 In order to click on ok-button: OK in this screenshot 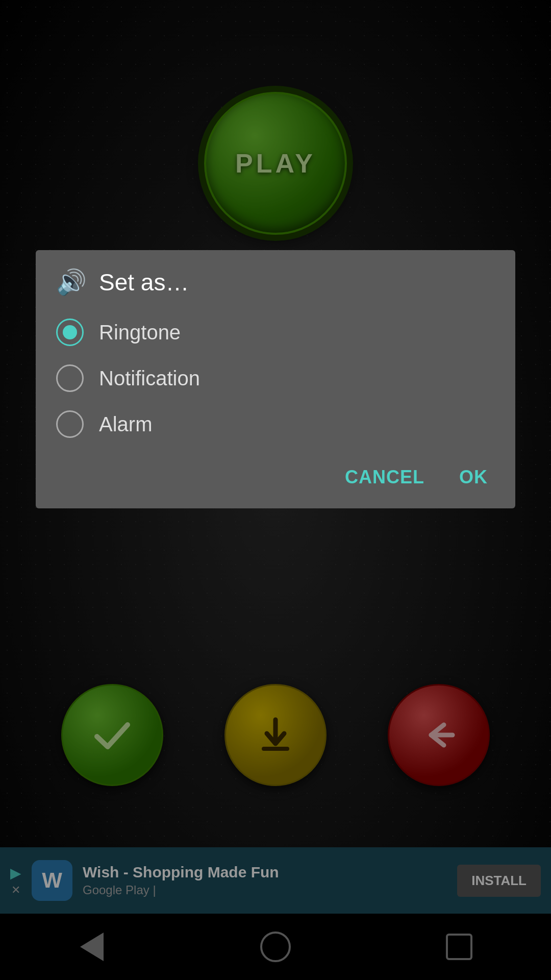, I will do `click(473, 477)`.